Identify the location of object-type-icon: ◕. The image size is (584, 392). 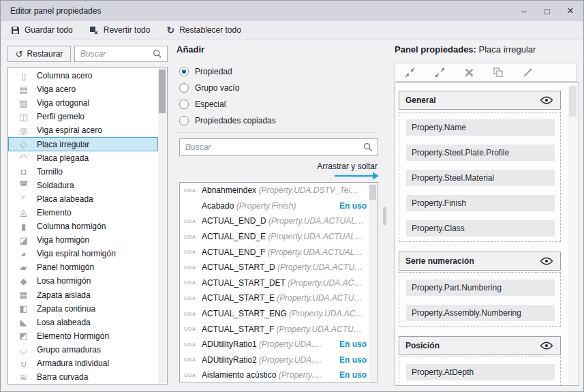
(23, 254).